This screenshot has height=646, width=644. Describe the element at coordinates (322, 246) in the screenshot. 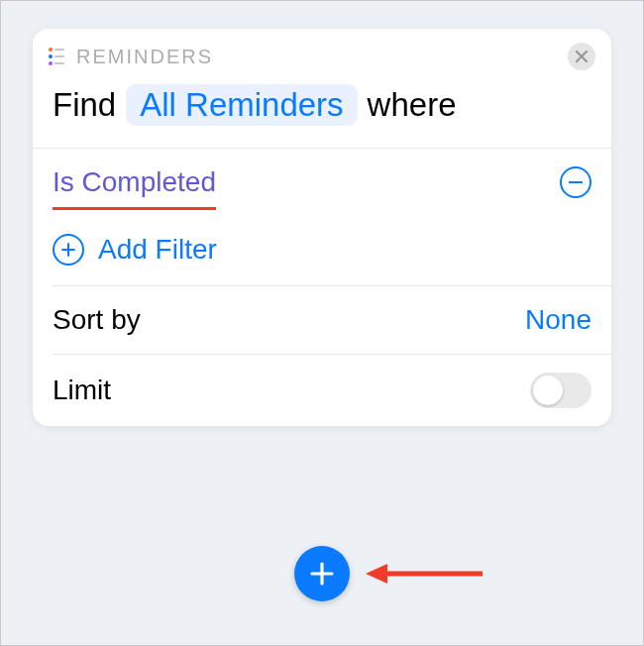

I see `add-filter-row: Add Filter` at that location.